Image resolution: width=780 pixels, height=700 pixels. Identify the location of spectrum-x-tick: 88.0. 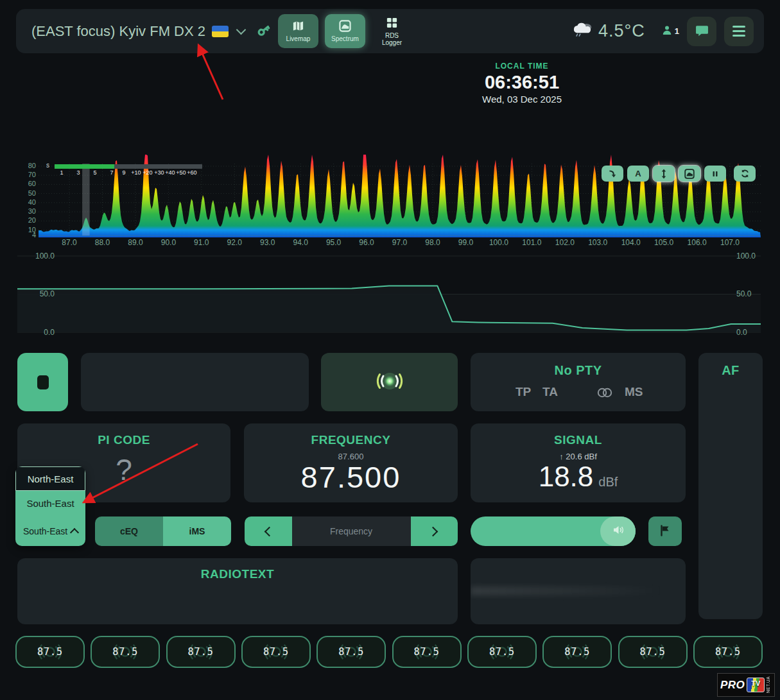
(103, 243).